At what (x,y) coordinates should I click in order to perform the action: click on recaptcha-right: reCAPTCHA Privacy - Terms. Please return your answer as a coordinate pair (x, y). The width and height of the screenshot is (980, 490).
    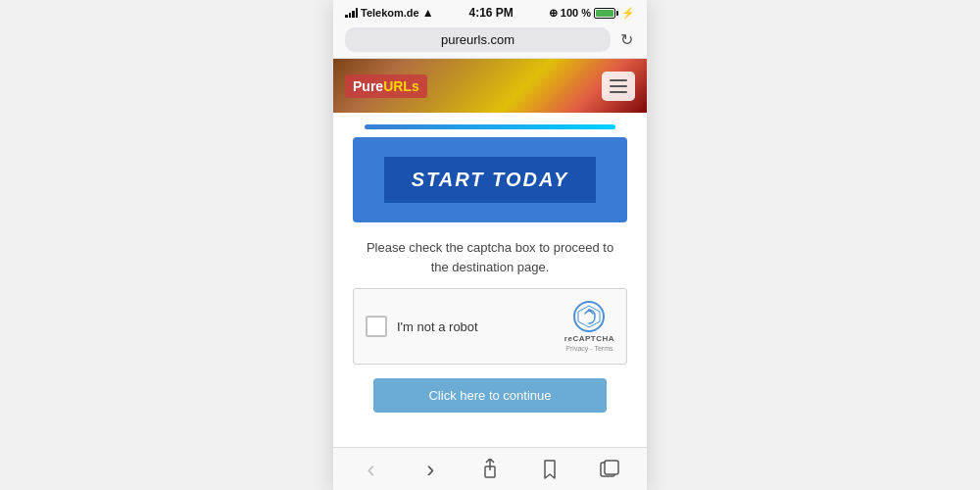
    Looking at the image, I should click on (590, 326).